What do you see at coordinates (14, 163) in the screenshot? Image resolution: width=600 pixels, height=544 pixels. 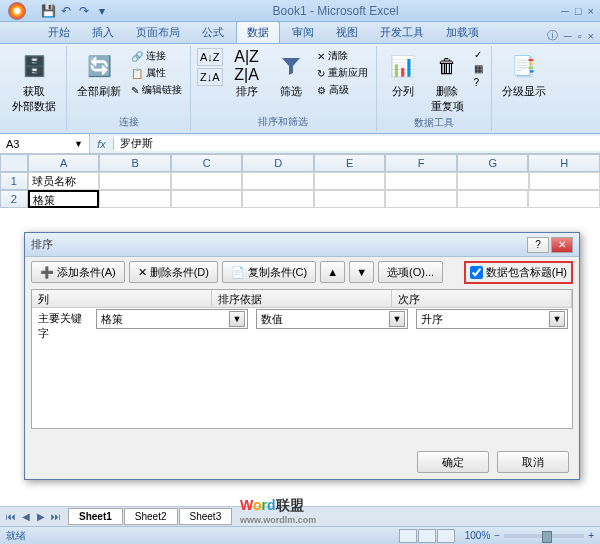 I see `select-all-corner` at bounding box center [14, 163].